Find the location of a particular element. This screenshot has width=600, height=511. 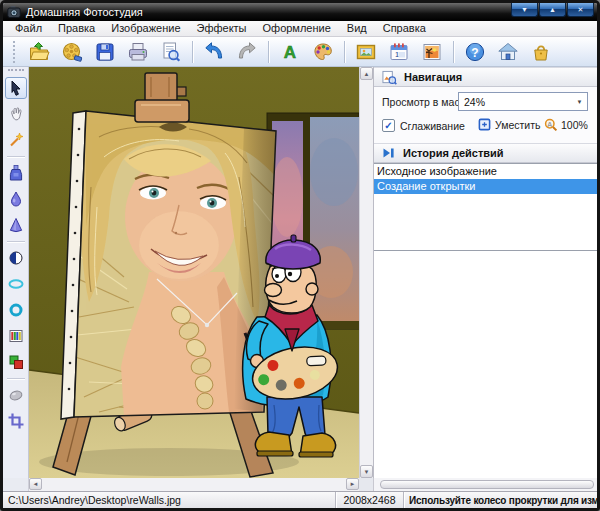

menu-edit: Правка is located at coordinates (76, 28).